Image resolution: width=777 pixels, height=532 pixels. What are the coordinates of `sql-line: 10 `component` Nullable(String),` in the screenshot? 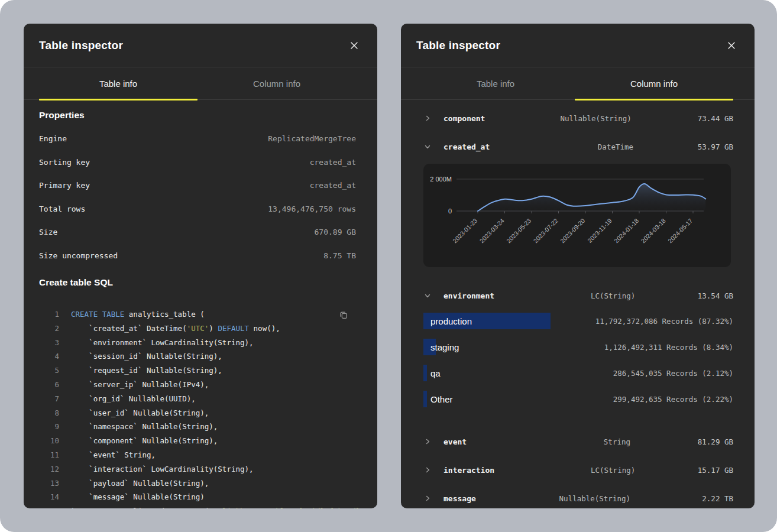 It's located at (198, 441).